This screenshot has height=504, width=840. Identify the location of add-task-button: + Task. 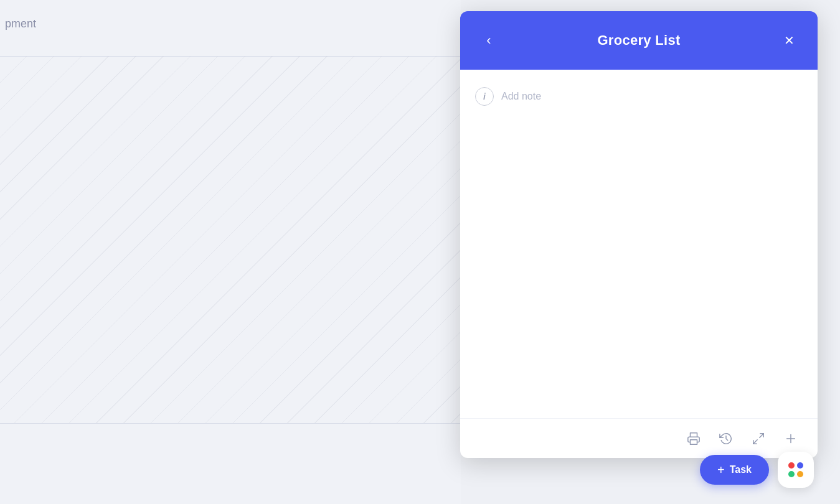
(735, 470).